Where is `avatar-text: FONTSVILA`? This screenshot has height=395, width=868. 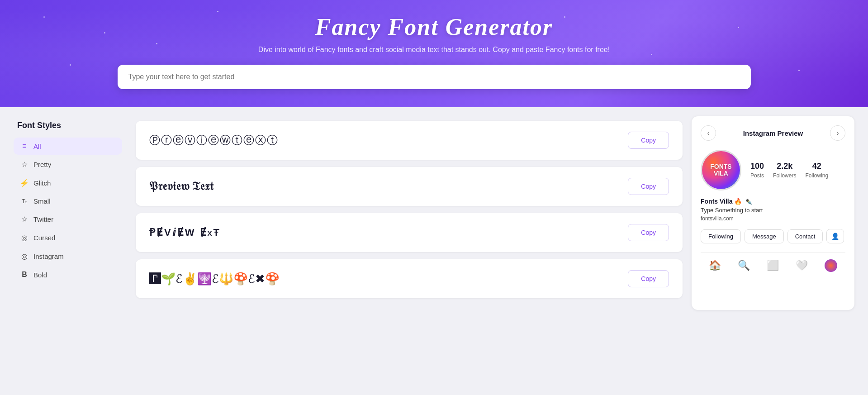
avatar-text: FONTSVILA is located at coordinates (721, 170).